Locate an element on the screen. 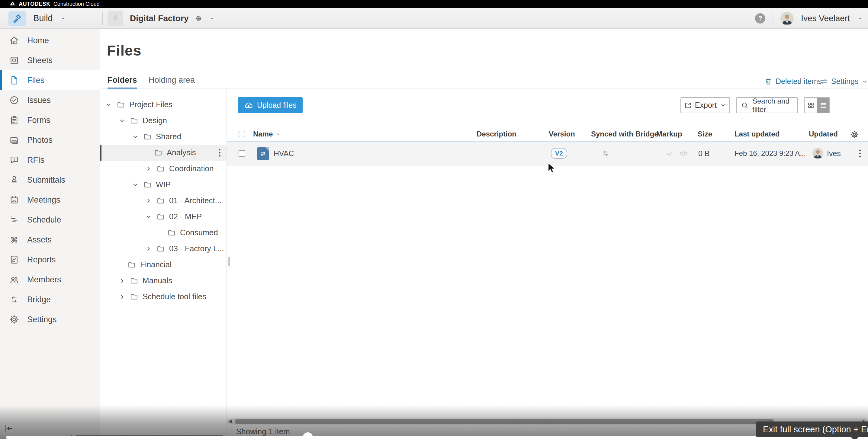 The image size is (868, 439). tree-row-shared: Shared is located at coordinates (163, 137).